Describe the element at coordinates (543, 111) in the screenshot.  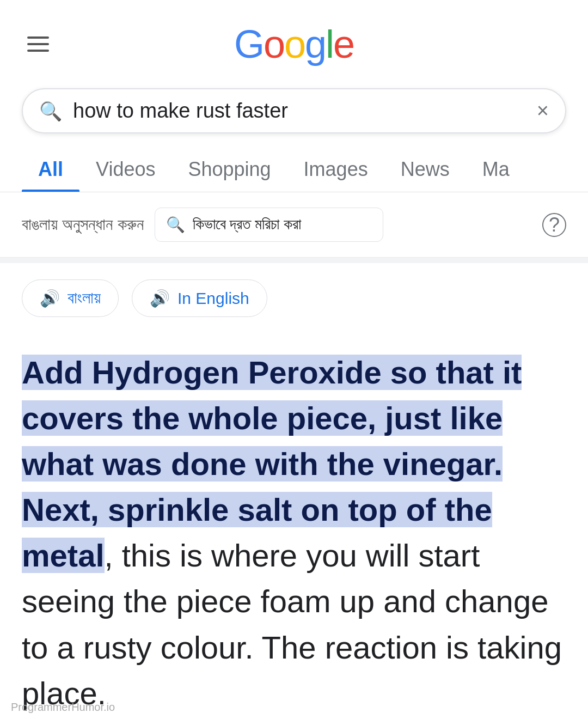
I see `clear-icon: ×` at that location.